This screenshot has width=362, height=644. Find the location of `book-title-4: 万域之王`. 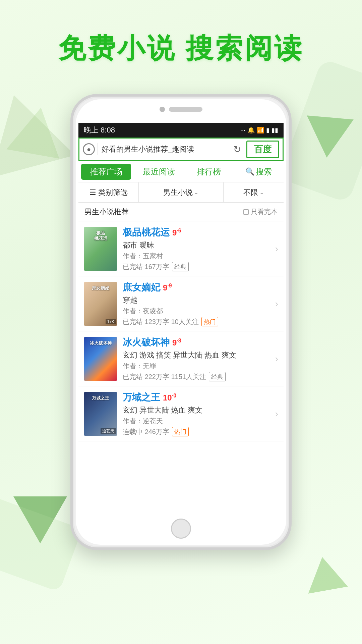

book-title-4: 万域之王 is located at coordinates (141, 397).